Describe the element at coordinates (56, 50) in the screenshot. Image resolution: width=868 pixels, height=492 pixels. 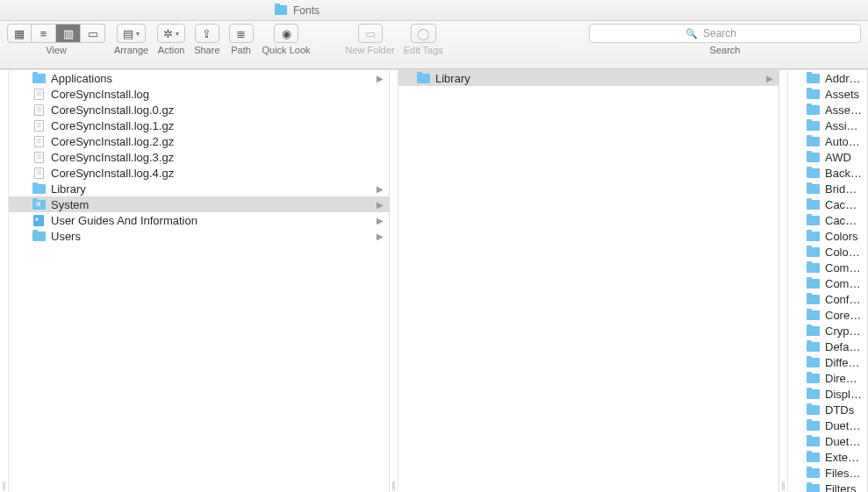
I see `view-label: View` at that location.